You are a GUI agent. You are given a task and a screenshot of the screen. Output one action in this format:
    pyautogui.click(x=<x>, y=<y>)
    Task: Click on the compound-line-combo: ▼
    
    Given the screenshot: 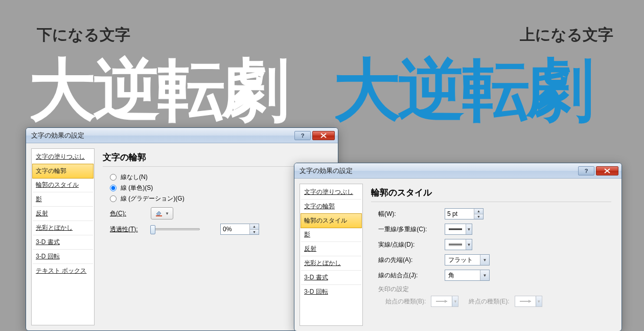 What is the action you would take?
    pyautogui.click(x=458, y=229)
    